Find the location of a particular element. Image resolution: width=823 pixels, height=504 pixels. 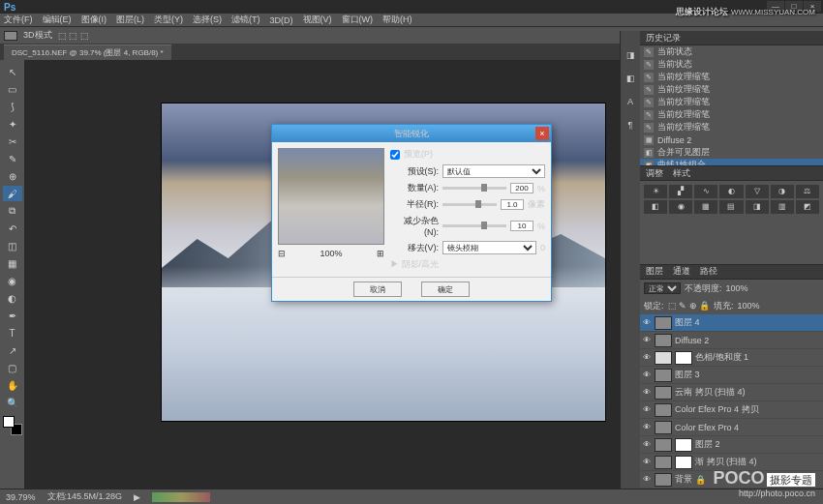

adj-invert: ◨ is located at coordinates (757, 207).